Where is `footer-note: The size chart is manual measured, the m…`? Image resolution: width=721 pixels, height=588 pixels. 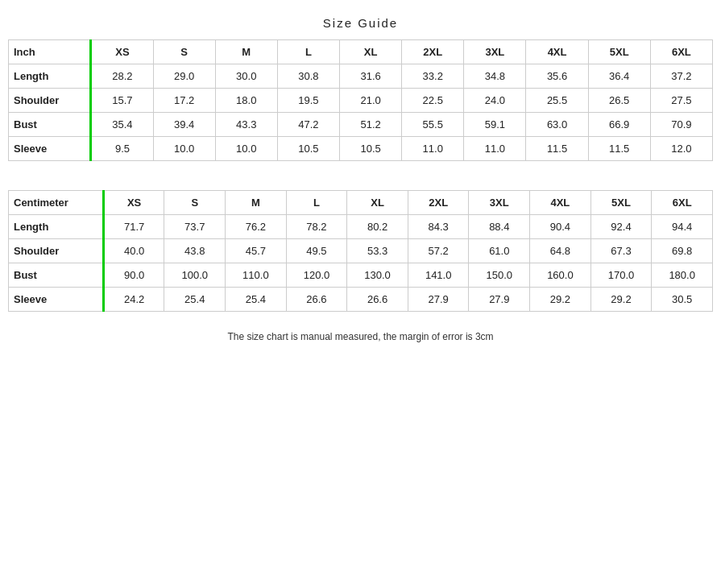 footer-note: The size chart is manual measured, the m… is located at coordinates (361, 337).